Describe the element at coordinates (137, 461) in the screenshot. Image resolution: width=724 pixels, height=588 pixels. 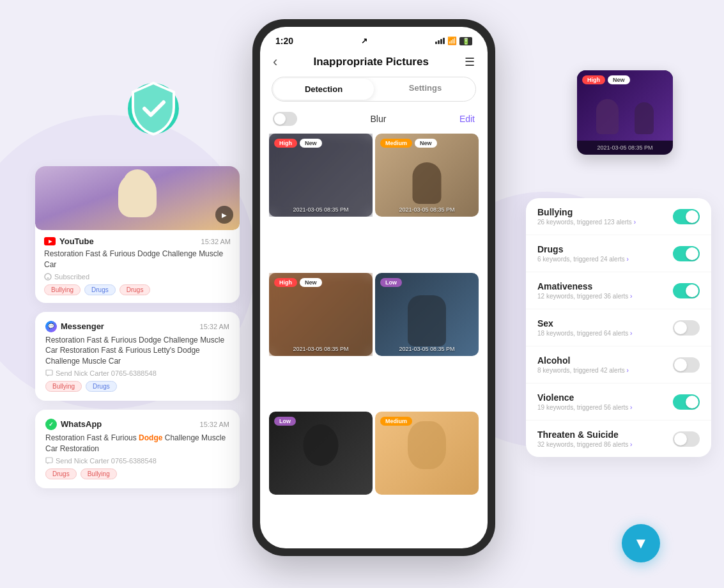
I see `card-sub-whatsapp: Send Nick Carter 0765-6388548` at that location.